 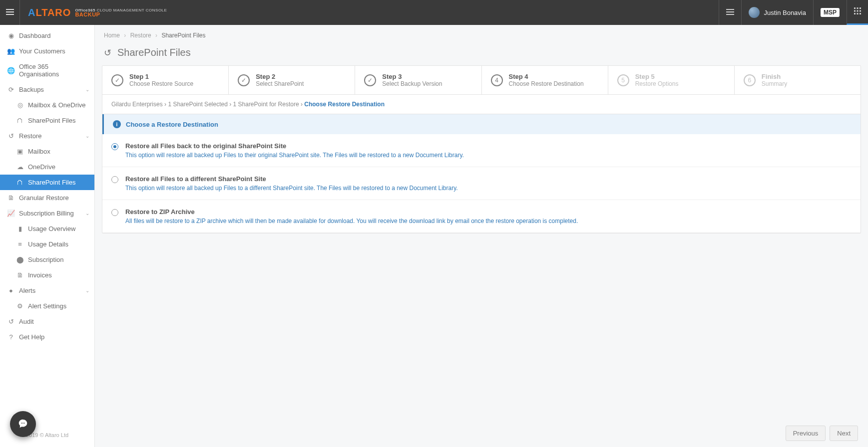 I want to click on step-sub: Select Backup Version, so click(x=412, y=84).